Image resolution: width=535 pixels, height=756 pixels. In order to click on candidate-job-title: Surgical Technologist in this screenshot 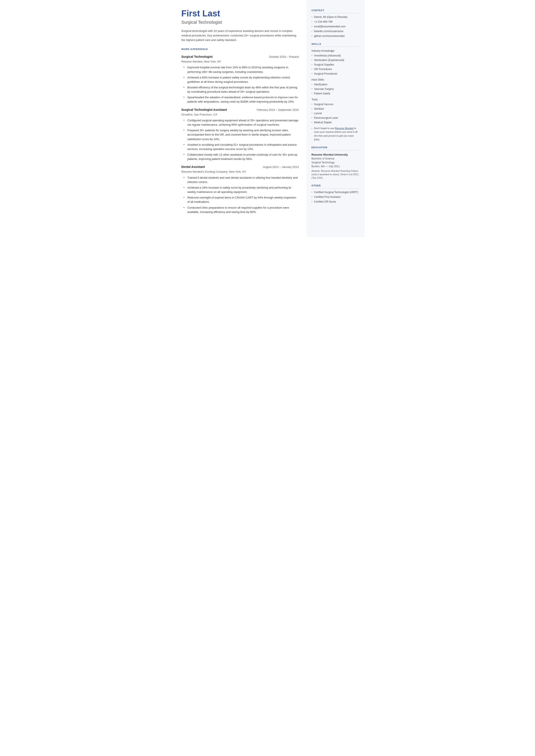, I will do `click(240, 22)`.